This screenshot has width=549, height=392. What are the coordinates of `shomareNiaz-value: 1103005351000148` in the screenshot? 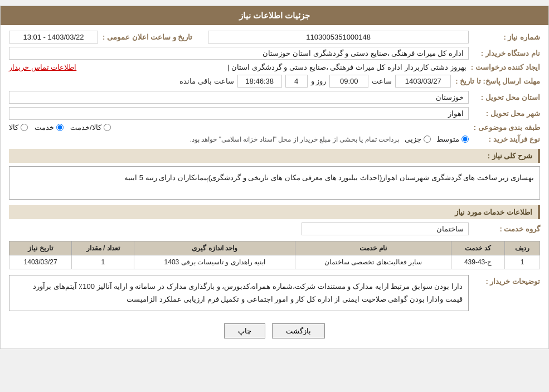 It's located at (338, 37).